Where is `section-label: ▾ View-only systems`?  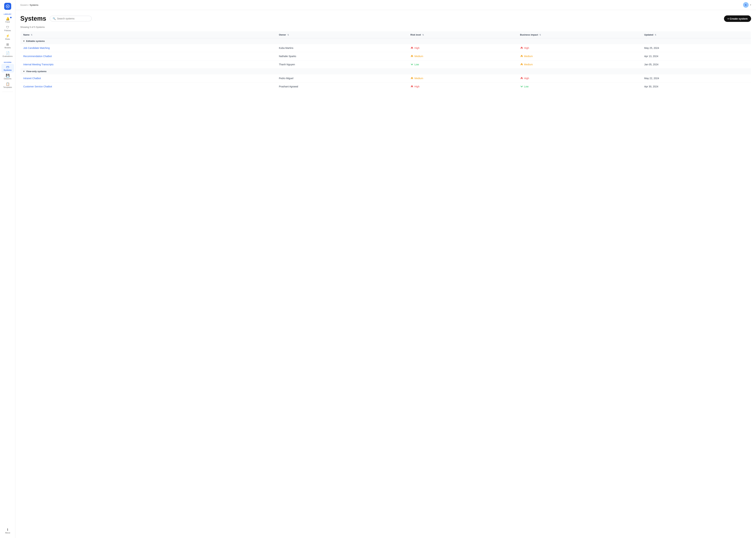 section-label: ▾ View-only systems is located at coordinates (386, 72).